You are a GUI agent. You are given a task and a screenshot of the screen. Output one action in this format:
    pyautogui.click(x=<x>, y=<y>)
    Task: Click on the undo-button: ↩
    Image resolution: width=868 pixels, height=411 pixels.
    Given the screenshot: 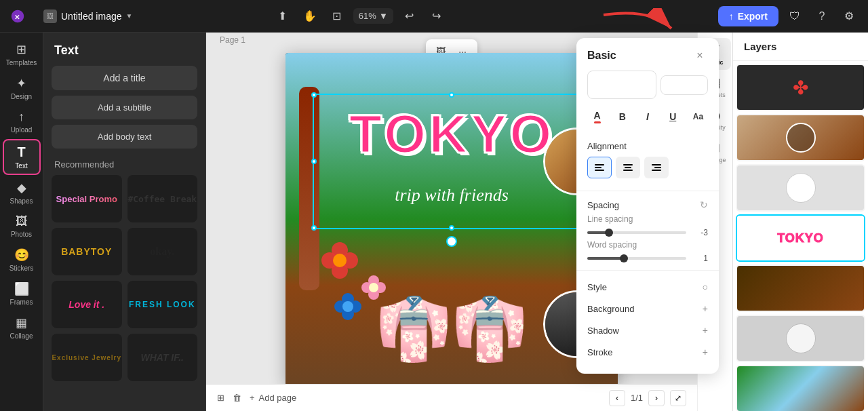 What is the action you would take?
    pyautogui.click(x=410, y=16)
    